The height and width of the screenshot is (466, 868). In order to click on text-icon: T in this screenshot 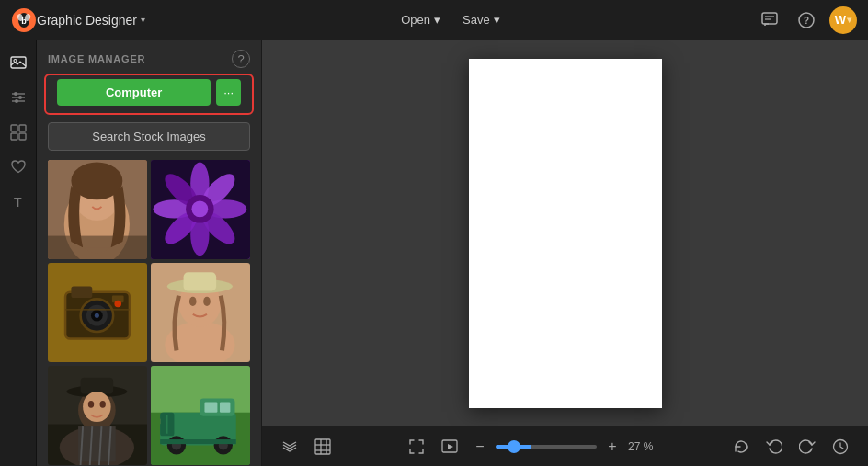, I will do `click(18, 202)`.